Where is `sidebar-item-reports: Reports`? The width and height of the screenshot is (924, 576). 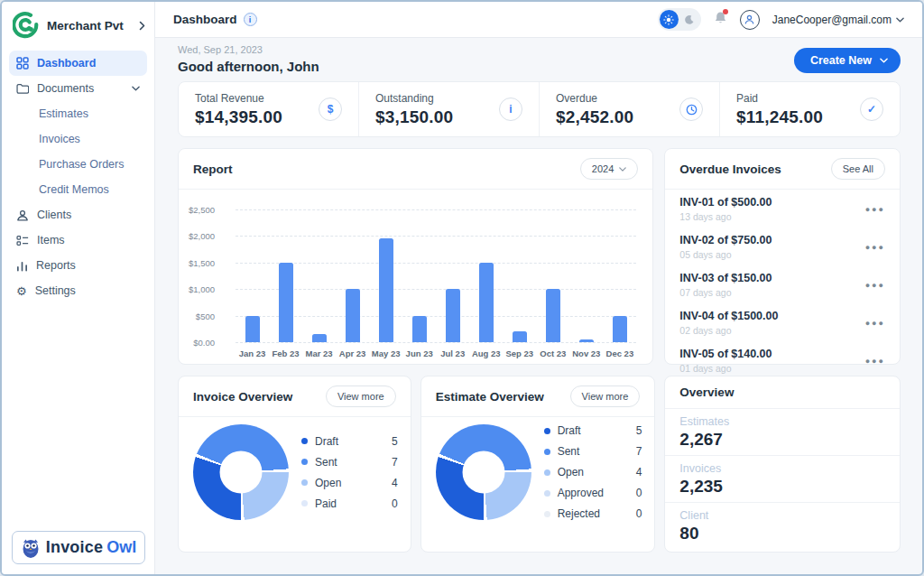
sidebar-item-reports: Reports is located at coordinates (78, 265).